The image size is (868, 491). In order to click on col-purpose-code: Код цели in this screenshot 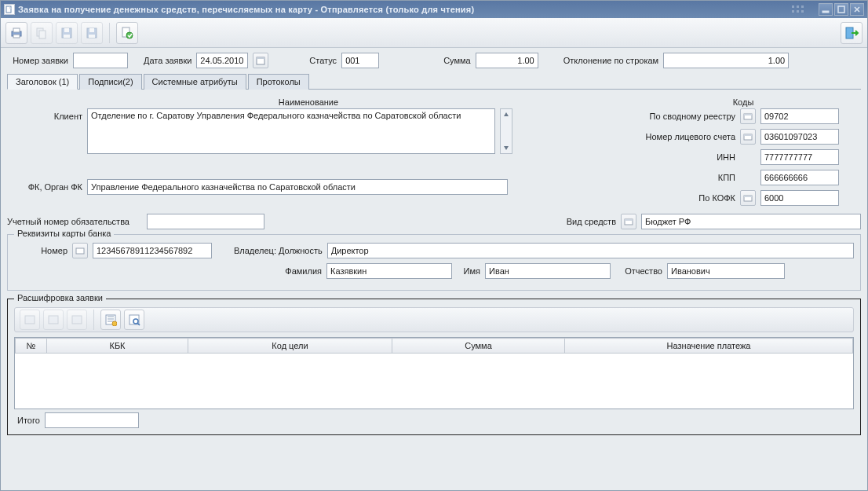, I will do `click(290, 346)`.